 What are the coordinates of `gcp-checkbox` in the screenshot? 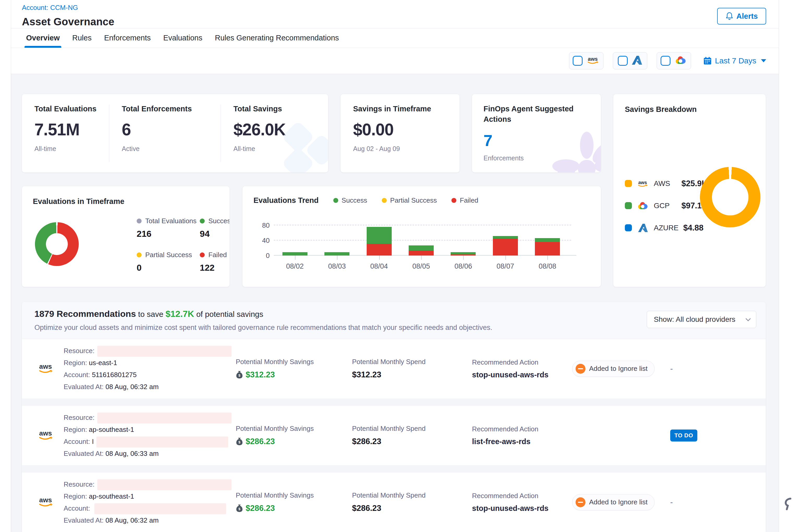 It's located at (666, 61).